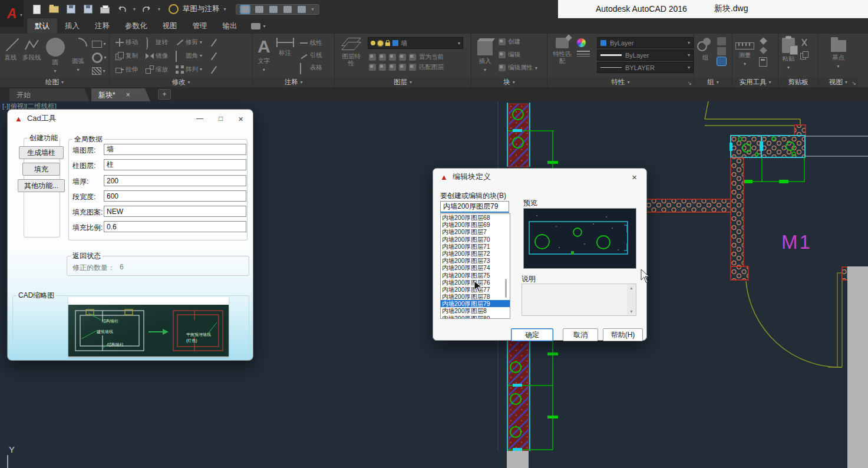 The width and height of the screenshot is (868, 468). What do you see at coordinates (264, 55) in the screenshot?
I see `annotate-text-button: A 文字 ▾` at bounding box center [264, 55].